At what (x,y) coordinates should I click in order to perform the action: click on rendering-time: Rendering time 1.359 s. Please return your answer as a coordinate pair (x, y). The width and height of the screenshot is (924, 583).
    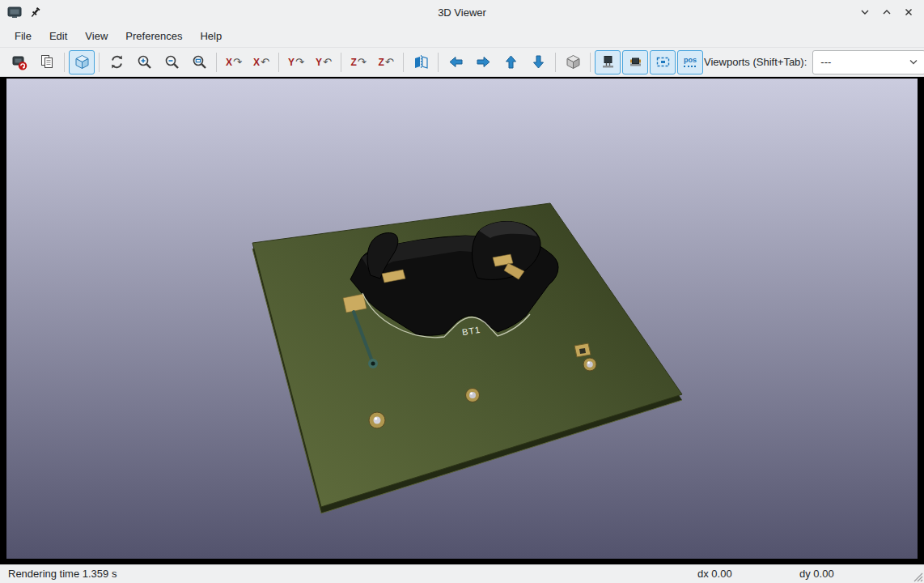
    Looking at the image, I should click on (62, 573).